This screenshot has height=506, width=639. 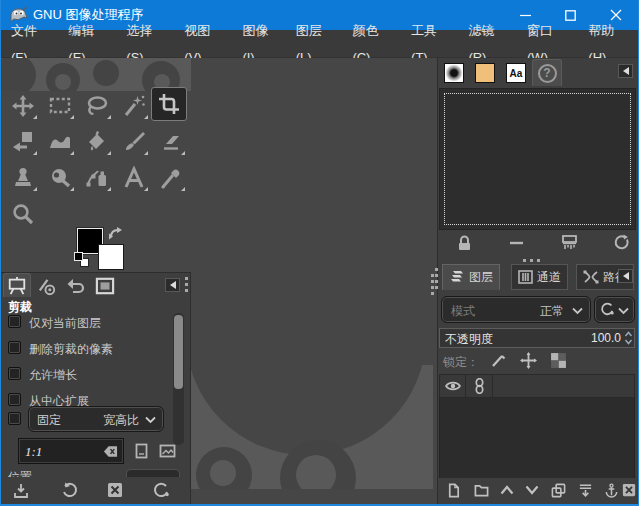 What do you see at coordinates (110, 452) in the screenshot?
I see `clear-input-icon` at bounding box center [110, 452].